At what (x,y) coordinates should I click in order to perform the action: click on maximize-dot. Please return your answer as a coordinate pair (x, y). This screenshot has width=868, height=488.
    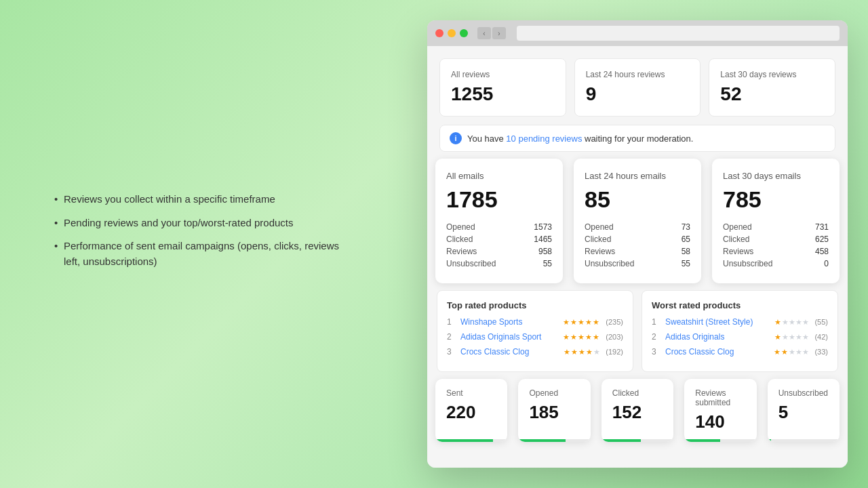
    Looking at the image, I should click on (464, 33).